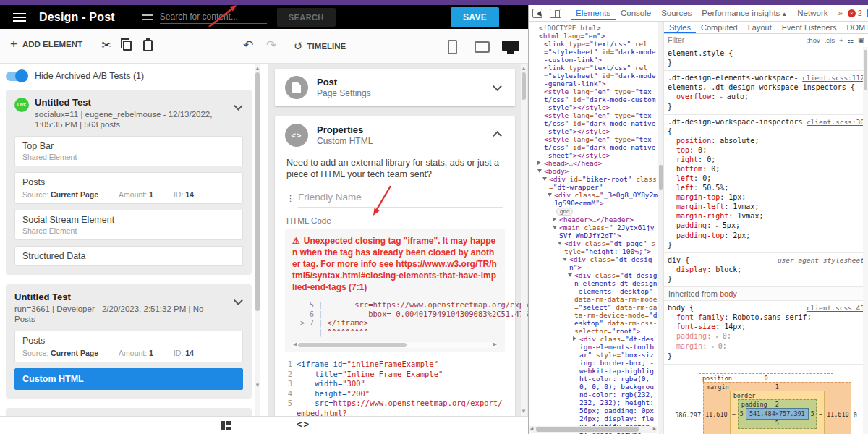  What do you see at coordinates (258, 240) in the screenshot?
I see `left-panel-scrollbar: ▲ ▼` at bounding box center [258, 240].